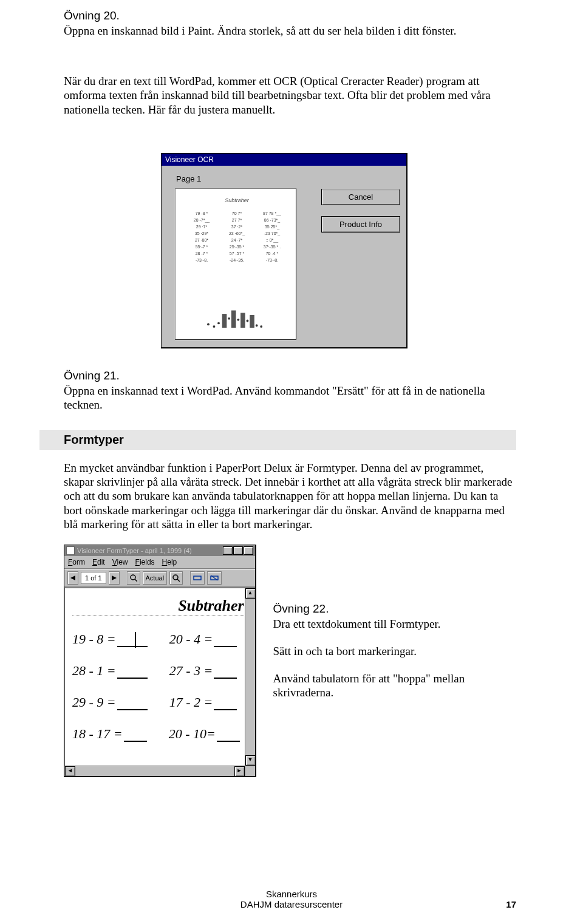 This screenshot has width=583, height=924. Describe the element at coordinates (245, 178) in the screenshot. I see `ocr-page-label: Page 1` at that location.